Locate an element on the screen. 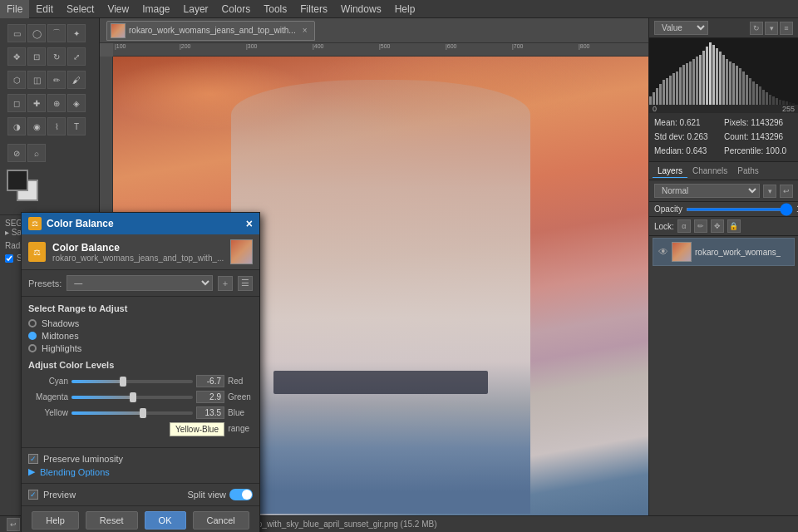  menu-layer: Layer is located at coordinates (196, 9).